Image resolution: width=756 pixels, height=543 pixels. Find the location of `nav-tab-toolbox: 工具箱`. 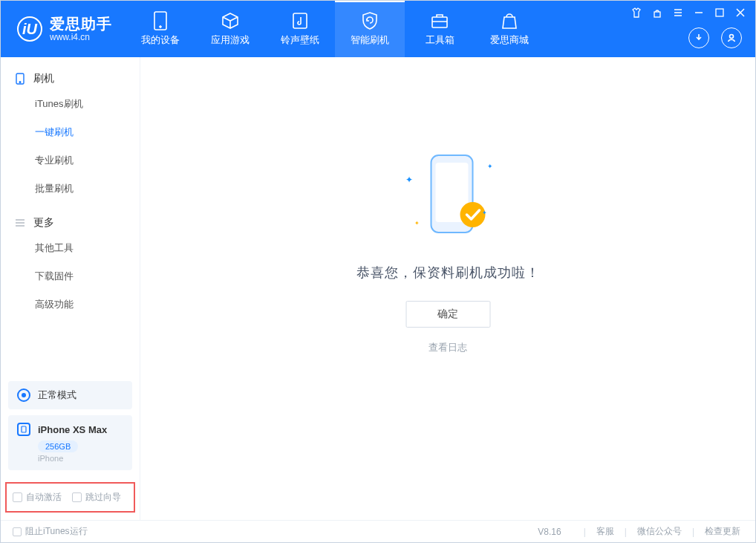

nav-tab-toolbox: 工具箱 is located at coordinates (440, 29).